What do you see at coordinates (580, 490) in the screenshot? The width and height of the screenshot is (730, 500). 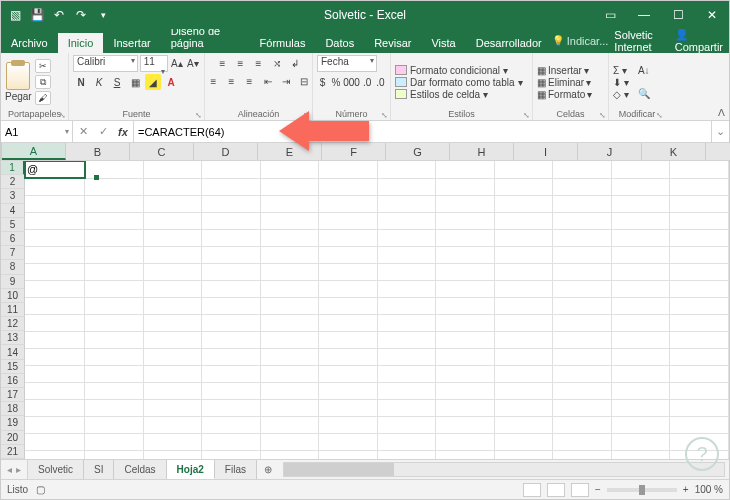 I see `view-break-button` at bounding box center [580, 490].